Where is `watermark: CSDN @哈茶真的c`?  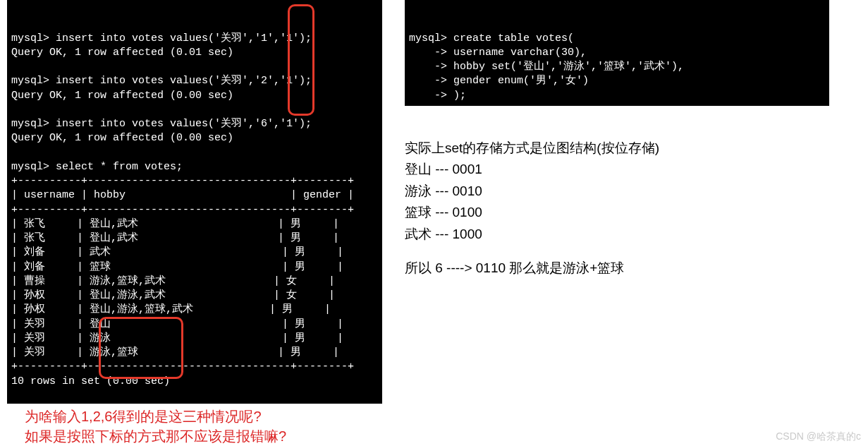 watermark: CSDN @哈茶真的c is located at coordinates (818, 437).